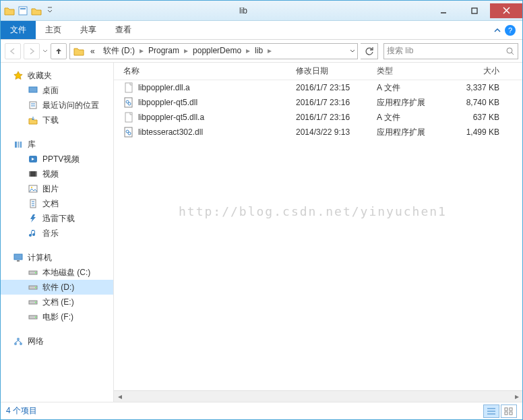  I want to click on sidebar-libraries: 库, so click(57, 144).